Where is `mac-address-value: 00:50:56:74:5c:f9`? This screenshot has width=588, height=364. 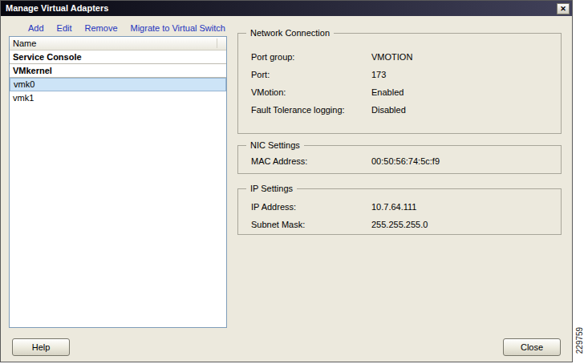 mac-address-value: 00:50:56:74:5c:f9 is located at coordinates (406, 161).